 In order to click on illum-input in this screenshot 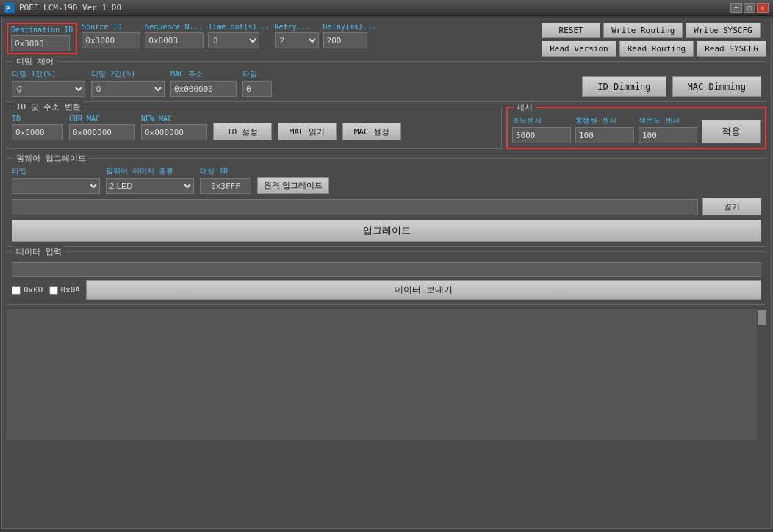, I will do `click(542, 135)`.